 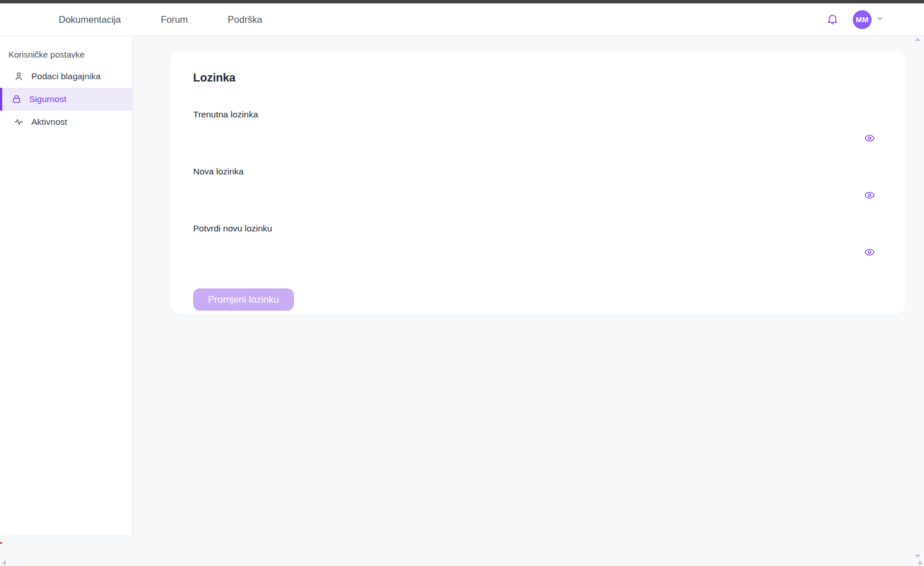 What do you see at coordinates (19, 76) in the screenshot?
I see `user-icon` at bounding box center [19, 76].